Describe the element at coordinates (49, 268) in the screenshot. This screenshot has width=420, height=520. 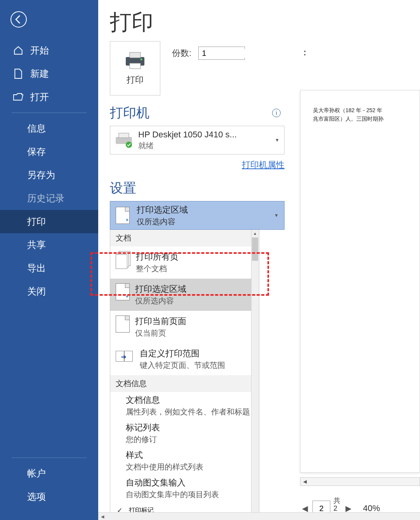
I see `nav-export: 导出` at that location.